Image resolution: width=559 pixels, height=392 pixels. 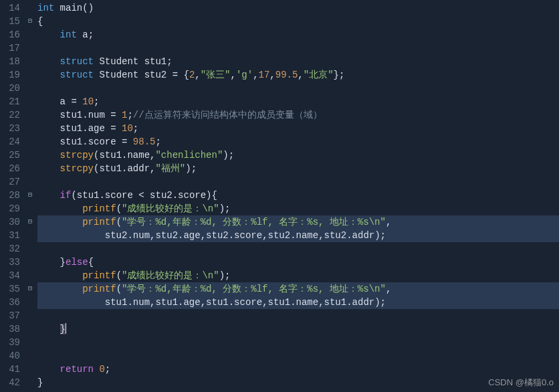 I want to click on code-line: struct Student stu1;, so click(x=298, y=62).